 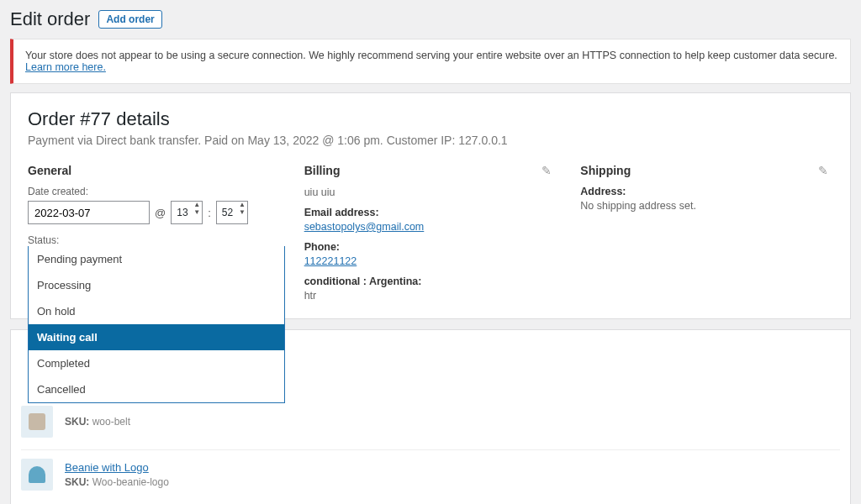 What do you see at coordinates (430, 423) in the screenshot?
I see `line-item: SKU: woo-belt` at bounding box center [430, 423].